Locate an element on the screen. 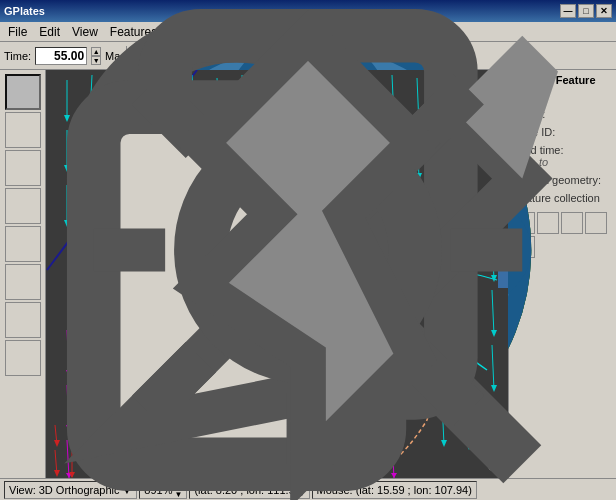 The image size is (616, 500). right-panel: Current Feature Type: Name: Plate ID: Va… is located at coordinates (562, 274).